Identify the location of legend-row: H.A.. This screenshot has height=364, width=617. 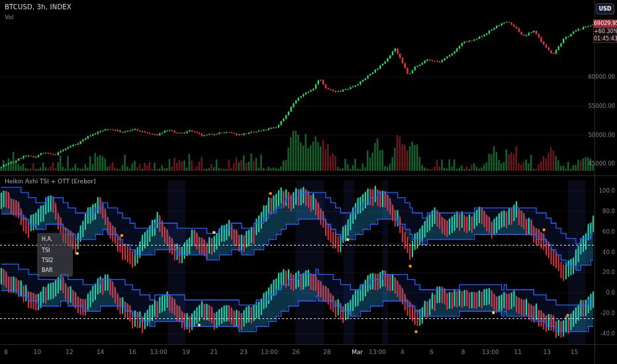
(55, 240).